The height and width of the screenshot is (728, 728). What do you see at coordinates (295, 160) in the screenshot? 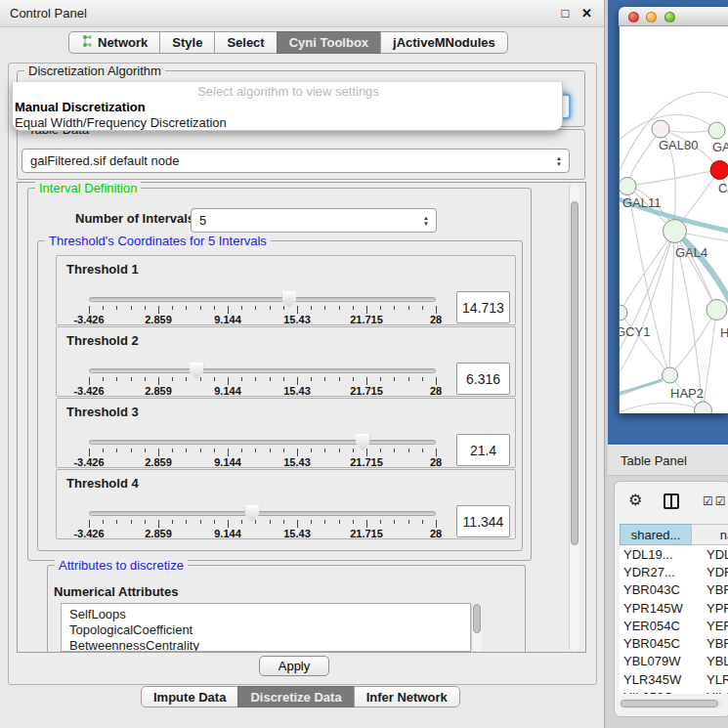
I see `table-data-combobox: galFiltered.sif default node ▲▼` at bounding box center [295, 160].